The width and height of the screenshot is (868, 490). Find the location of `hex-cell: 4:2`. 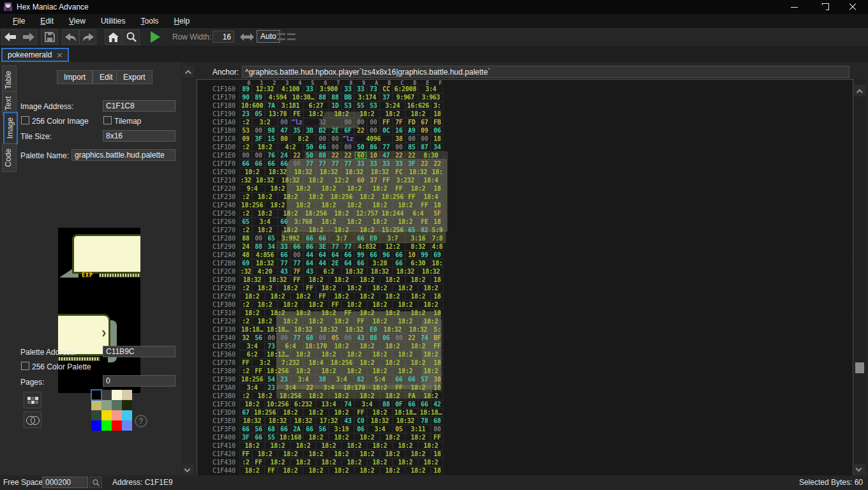

hex-cell: 4:2 is located at coordinates (290, 147).